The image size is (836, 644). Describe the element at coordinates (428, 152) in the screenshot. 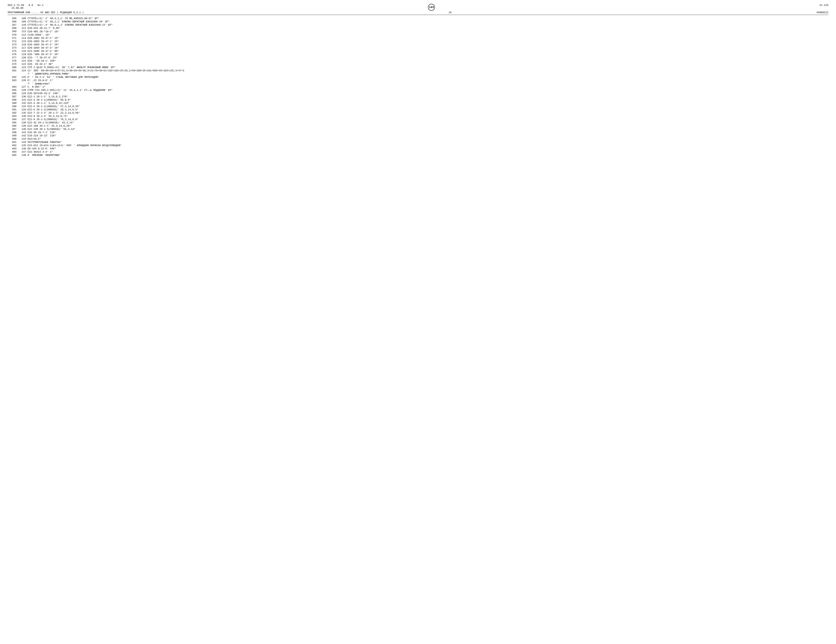

I see `col-text: Е22-46#22-3-4' 1*` at that location.